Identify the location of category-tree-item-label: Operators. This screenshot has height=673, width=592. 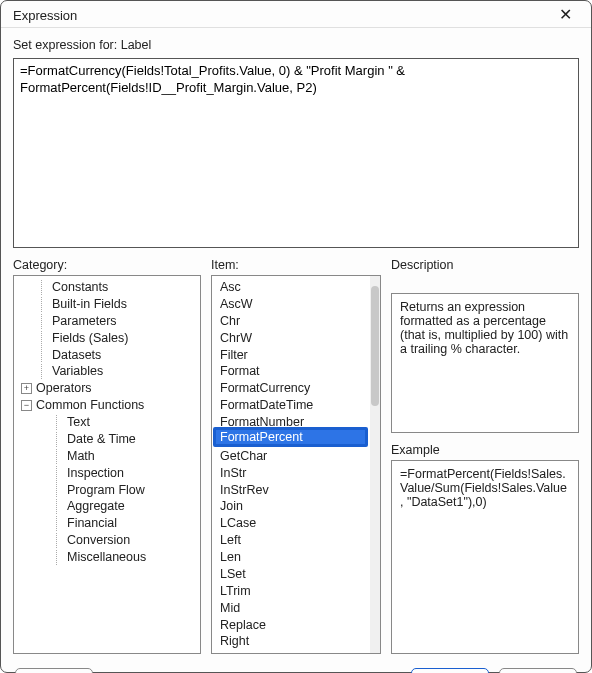
(64, 388).